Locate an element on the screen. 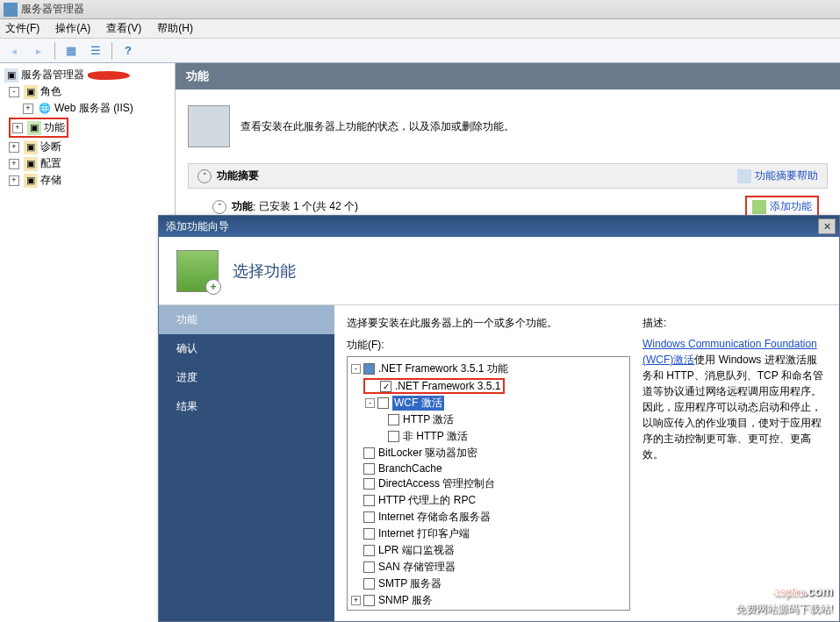 The height and width of the screenshot is (622, 840). menu-view: 查看(V) is located at coordinates (124, 28).